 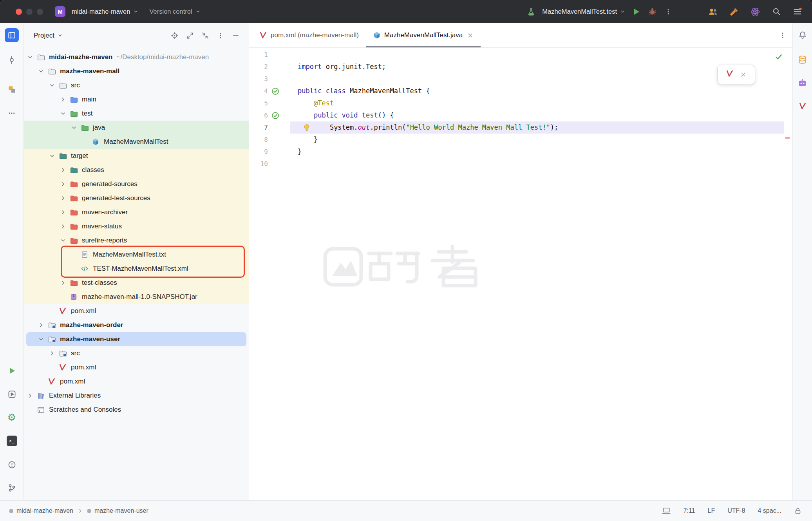 I want to click on tree-row-scratches-and-consoles: Scratches and Consoles, so click(x=136, y=410).